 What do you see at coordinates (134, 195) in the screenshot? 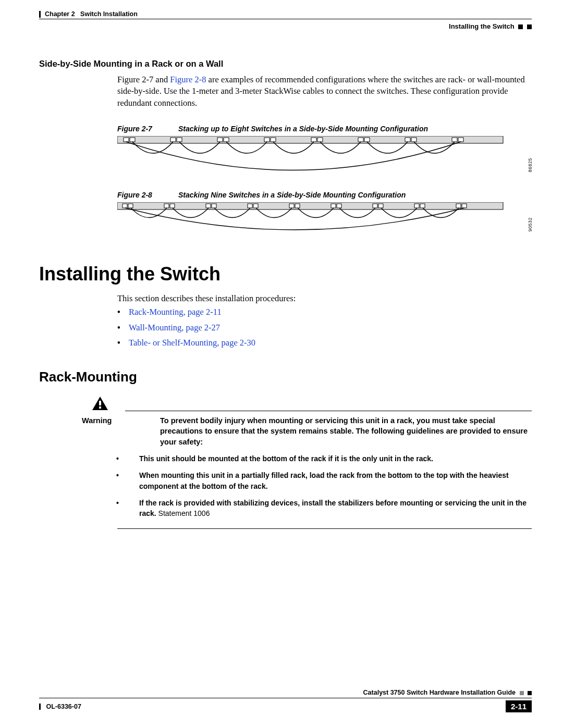
I see `fig28-label: Figure 2-8` at bounding box center [134, 195].